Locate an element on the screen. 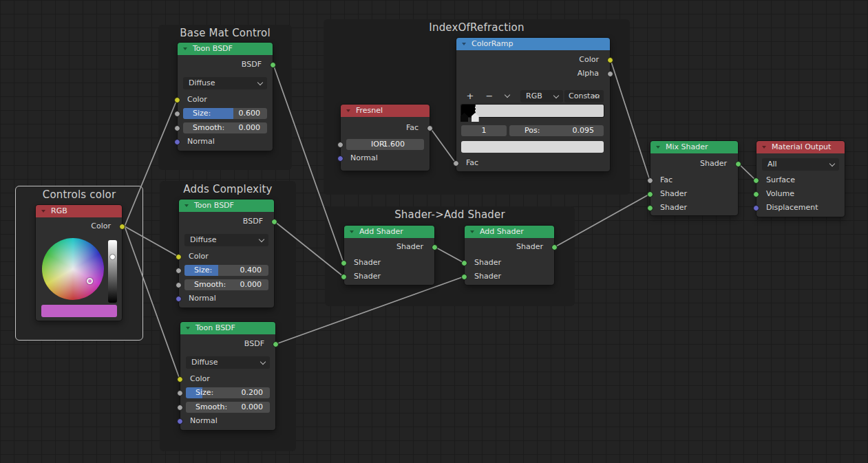 This screenshot has width=868, height=463. stop-color-swatch is located at coordinates (533, 147).